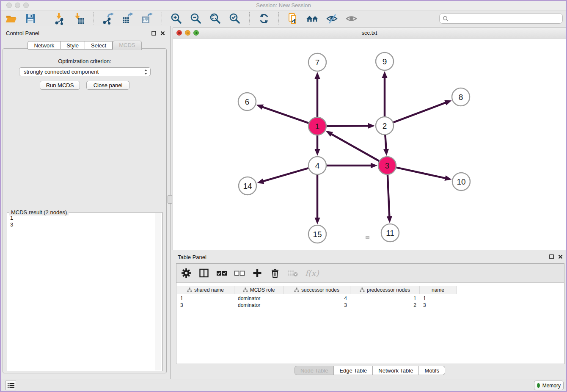 The height and width of the screenshot is (392, 567). Describe the element at coordinates (385, 298) in the screenshot. I see `table-cell: 1` at that location.